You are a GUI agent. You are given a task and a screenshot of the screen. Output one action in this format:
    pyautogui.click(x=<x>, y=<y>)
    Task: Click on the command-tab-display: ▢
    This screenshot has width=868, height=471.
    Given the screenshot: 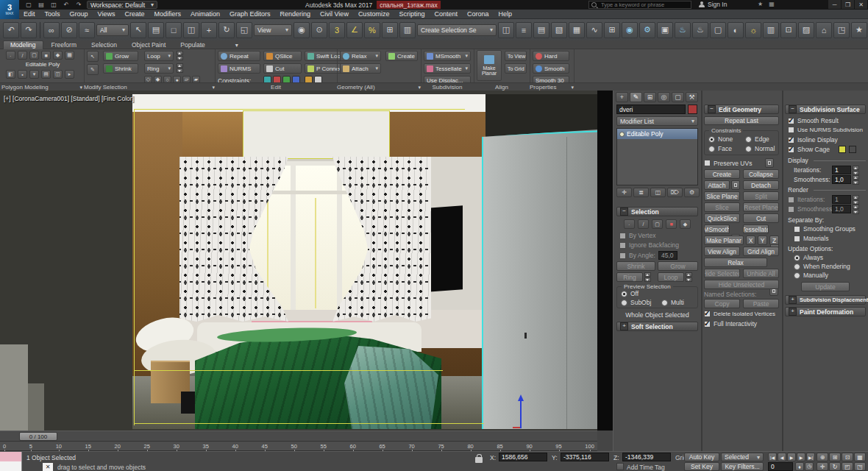 What is the action you would take?
    pyautogui.click(x=678, y=97)
    